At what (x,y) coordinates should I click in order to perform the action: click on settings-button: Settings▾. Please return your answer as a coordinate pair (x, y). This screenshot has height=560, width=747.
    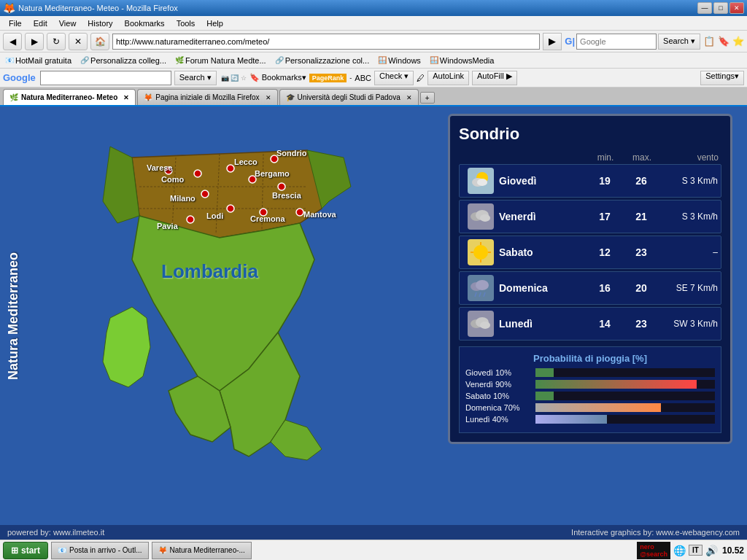
    Looking at the image, I should click on (722, 78).